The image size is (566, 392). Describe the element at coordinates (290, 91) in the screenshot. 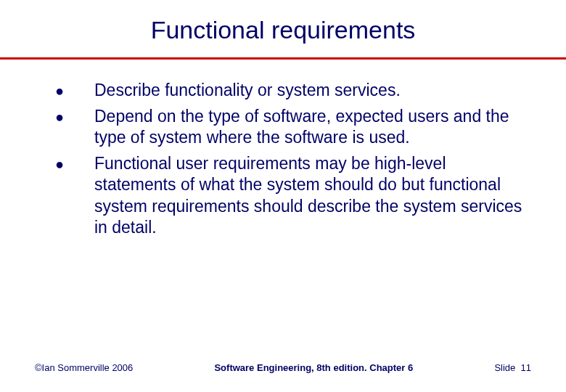

I see `list-item: ● Describe functionality or system servi…` at that location.